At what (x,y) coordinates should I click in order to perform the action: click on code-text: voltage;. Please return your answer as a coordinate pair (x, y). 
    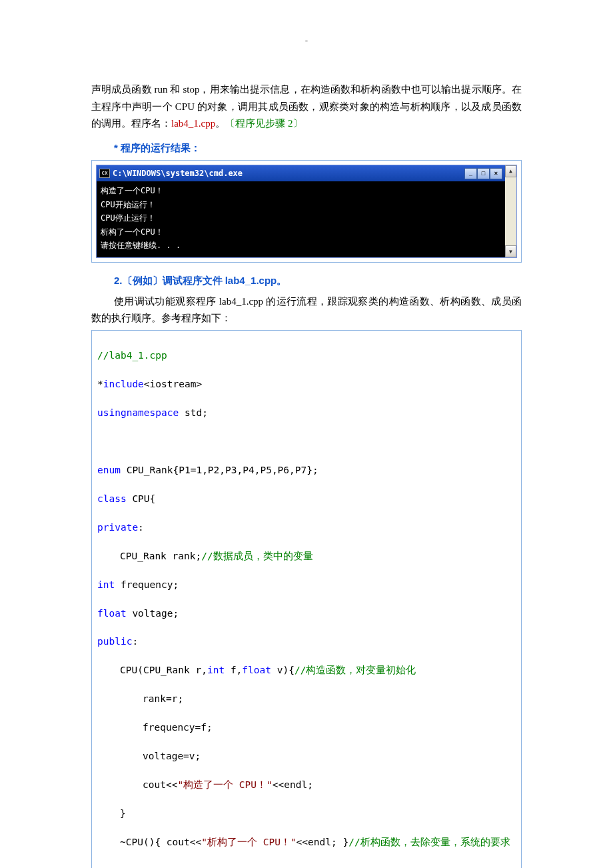
    Looking at the image, I should click on (153, 613).